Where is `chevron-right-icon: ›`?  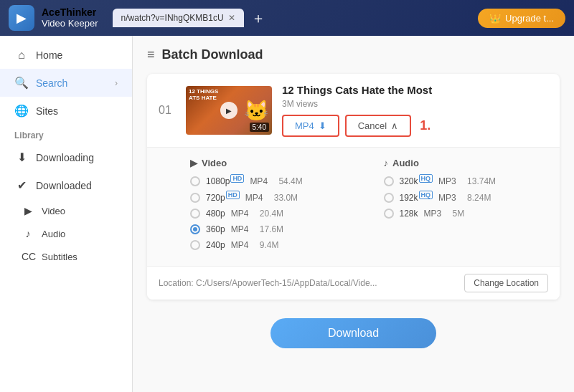
chevron-right-icon: › is located at coordinates (116, 83).